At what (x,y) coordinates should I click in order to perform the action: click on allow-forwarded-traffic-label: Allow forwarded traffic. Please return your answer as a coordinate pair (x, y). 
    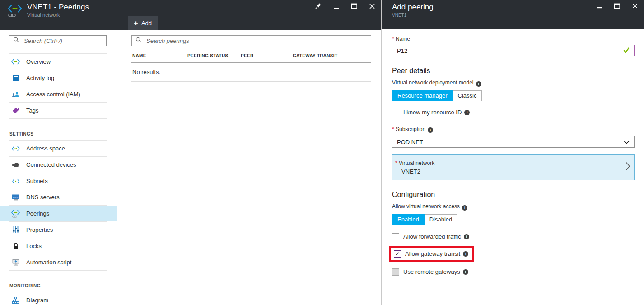
    Looking at the image, I should click on (432, 237).